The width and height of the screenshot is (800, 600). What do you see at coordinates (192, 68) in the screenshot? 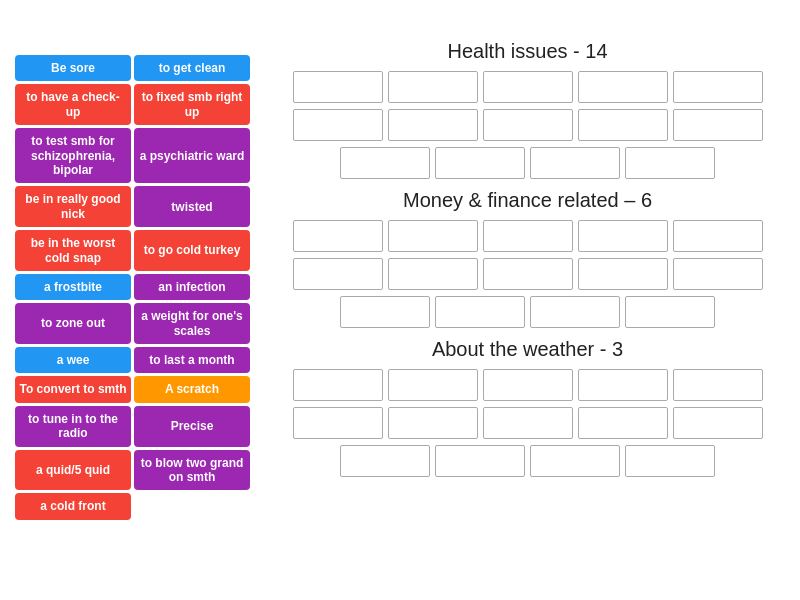
I see `word-tile-t2: to get clean` at bounding box center [192, 68].